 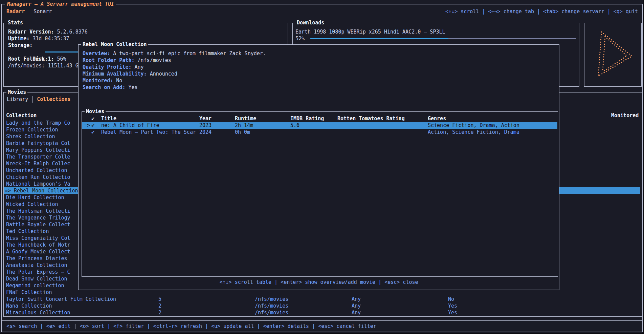 I want to click on stats-field: Radarr Version:5.2.6.8376, so click(x=147, y=32).